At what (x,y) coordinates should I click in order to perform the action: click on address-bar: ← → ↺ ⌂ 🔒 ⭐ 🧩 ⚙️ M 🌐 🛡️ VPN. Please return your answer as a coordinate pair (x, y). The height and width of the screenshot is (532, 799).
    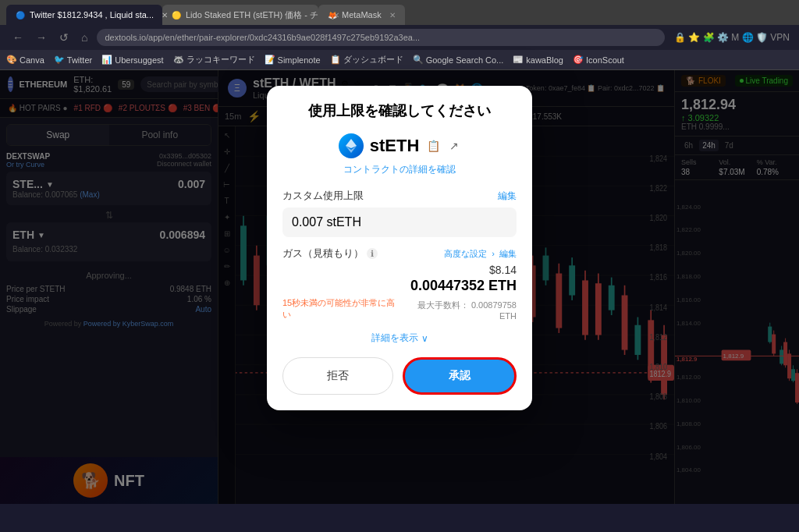
    Looking at the image, I should click on (400, 37).